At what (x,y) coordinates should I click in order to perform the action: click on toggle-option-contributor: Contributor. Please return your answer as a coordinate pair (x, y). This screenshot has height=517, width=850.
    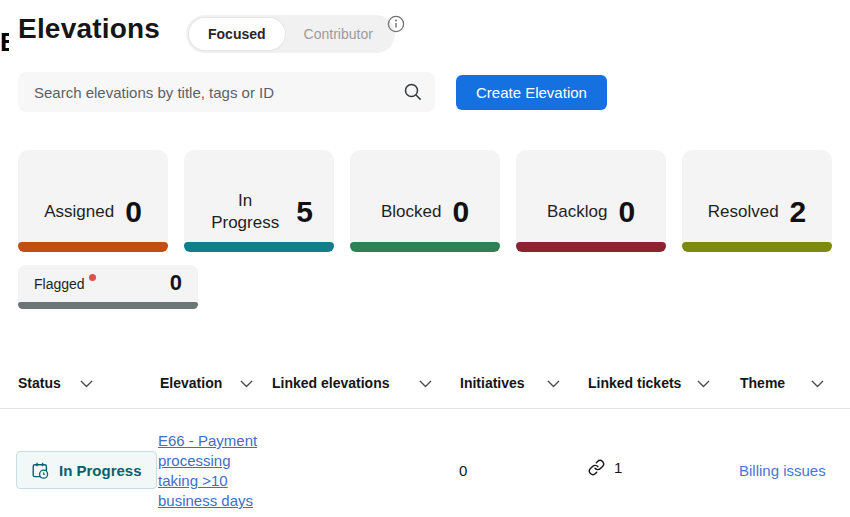
    Looking at the image, I should click on (338, 34).